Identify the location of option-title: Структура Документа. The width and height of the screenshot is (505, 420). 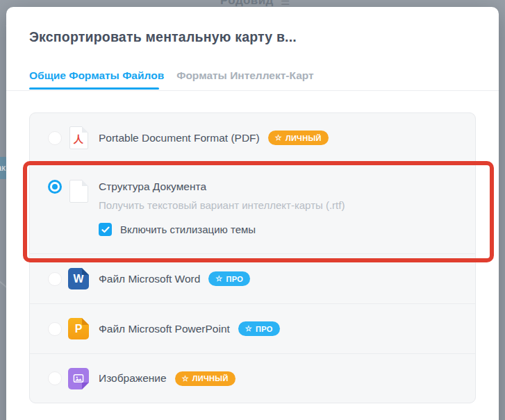
(222, 187).